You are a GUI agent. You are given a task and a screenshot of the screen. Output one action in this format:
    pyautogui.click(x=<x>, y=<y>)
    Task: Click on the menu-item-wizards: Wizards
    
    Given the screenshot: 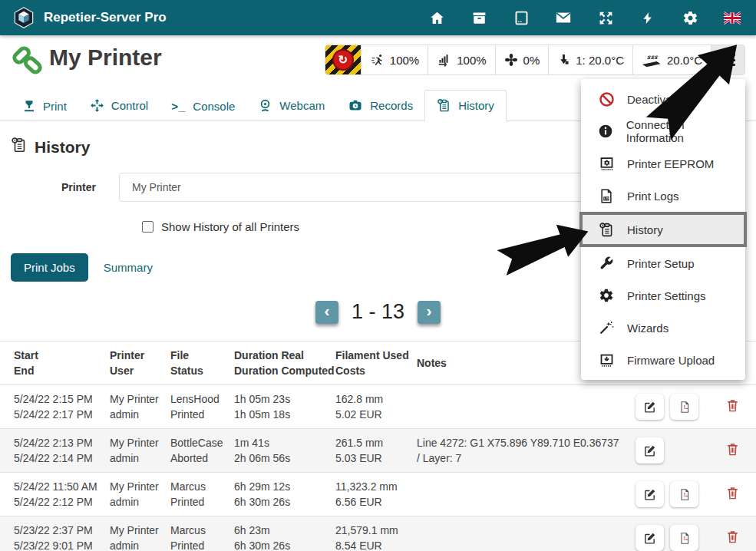 What is the action you would take?
    pyautogui.click(x=663, y=328)
    